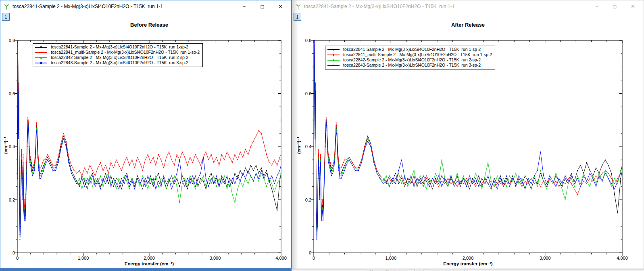  What do you see at coordinates (468, 25) in the screenshot?
I see `chart-title: After Release` at bounding box center [468, 25].